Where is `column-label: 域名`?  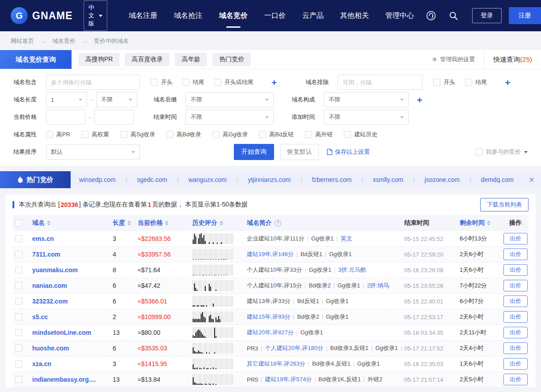
column-label: 域名 is located at coordinates (38, 223).